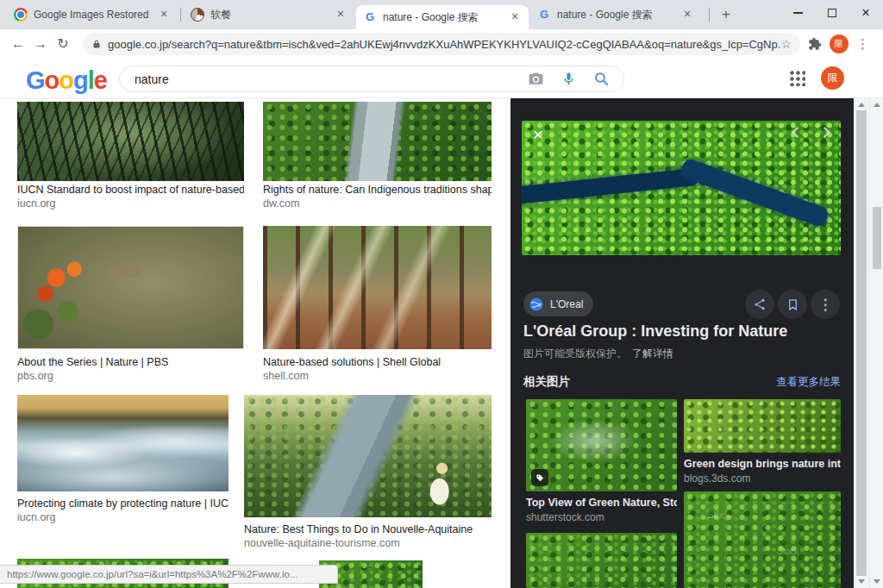 The image size is (883, 588). Describe the element at coordinates (442, 17) in the screenshot. I see `tab-nature-search-active: G nature - Google 搜索 ×` at that location.